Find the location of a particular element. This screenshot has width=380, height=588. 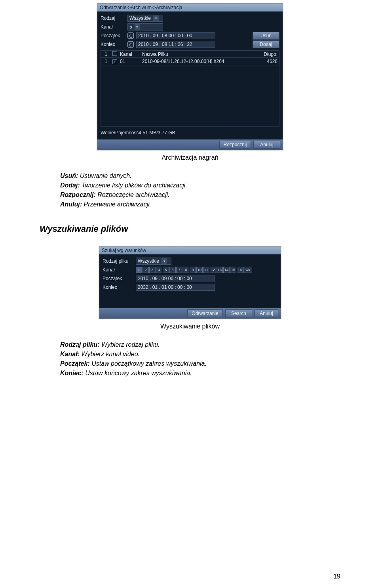

dodaj-button: Dodaj is located at coordinates (266, 44).